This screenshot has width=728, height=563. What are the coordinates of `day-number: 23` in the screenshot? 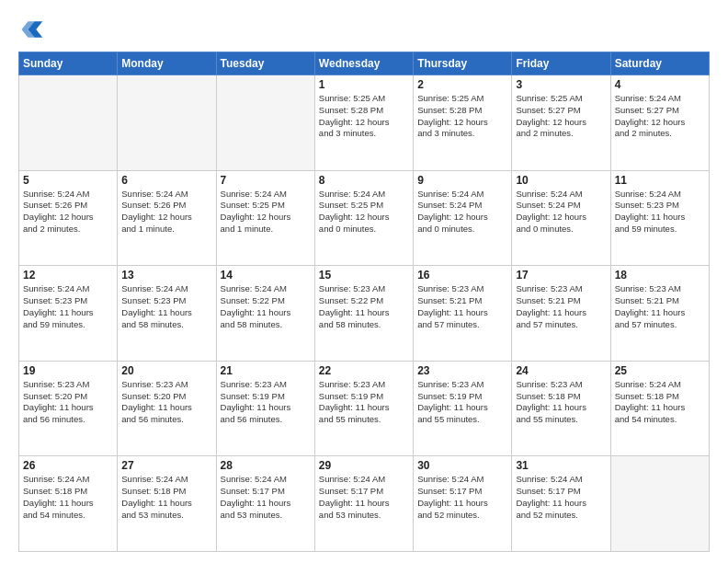 It's located at (462, 371).